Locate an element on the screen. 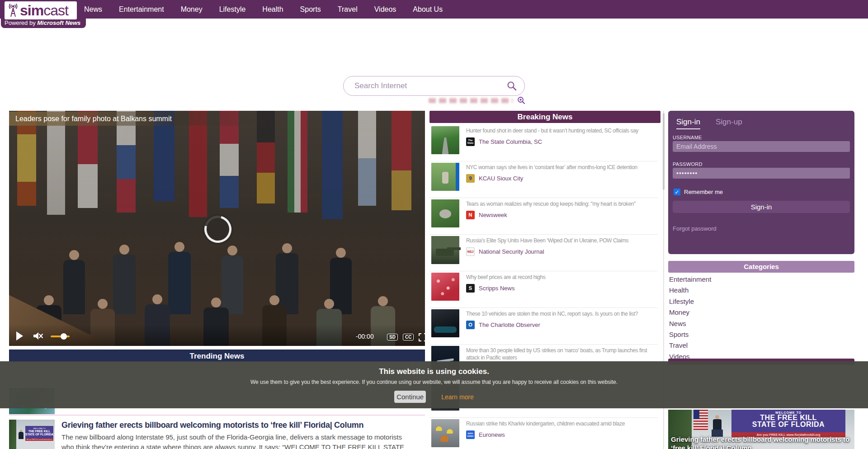 Image resolution: width=868 pixels, height=449 pixels. radio-tower-icon is located at coordinates (13, 10).